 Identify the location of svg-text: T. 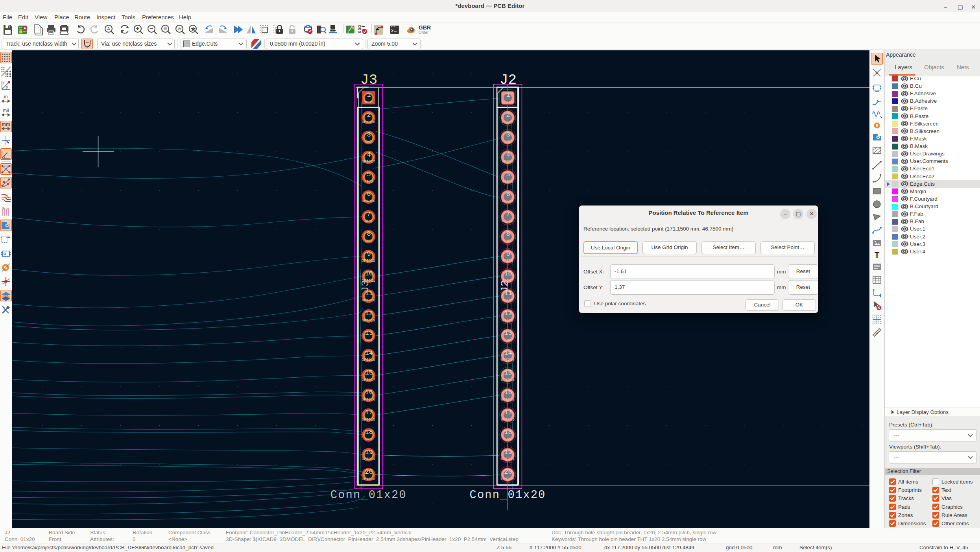
(877, 255).